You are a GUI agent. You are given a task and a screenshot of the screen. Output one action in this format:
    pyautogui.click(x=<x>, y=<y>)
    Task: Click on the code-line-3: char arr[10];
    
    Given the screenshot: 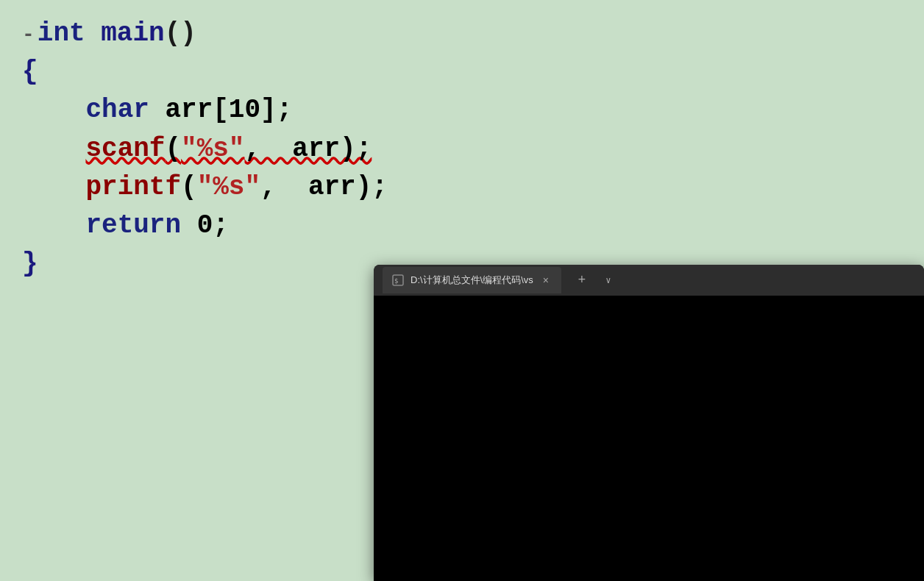 What is the action you would take?
    pyautogui.click(x=462, y=110)
    